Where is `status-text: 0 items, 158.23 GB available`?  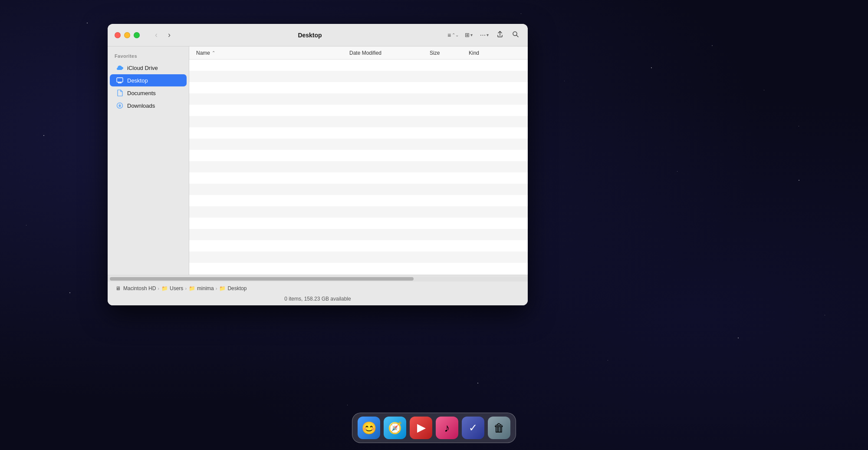 status-text: 0 items, 158.23 GB available is located at coordinates (318, 299).